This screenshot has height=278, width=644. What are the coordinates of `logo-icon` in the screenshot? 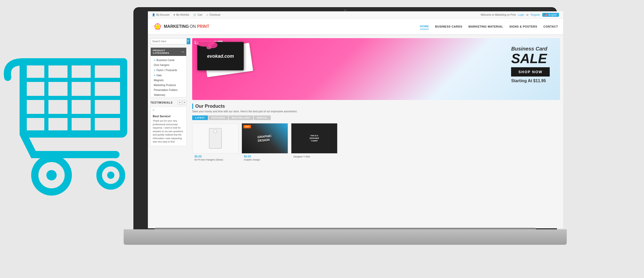 It's located at (158, 27).